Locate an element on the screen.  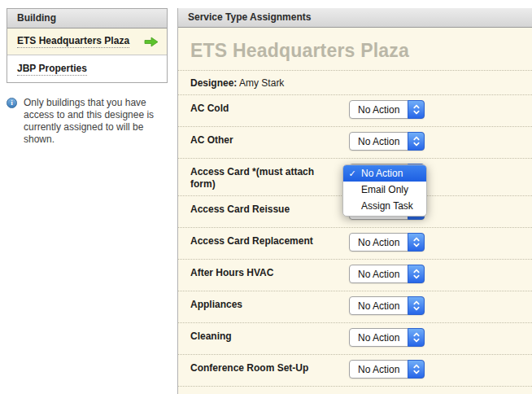
building-link: JBP Properties is located at coordinates (52, 69).